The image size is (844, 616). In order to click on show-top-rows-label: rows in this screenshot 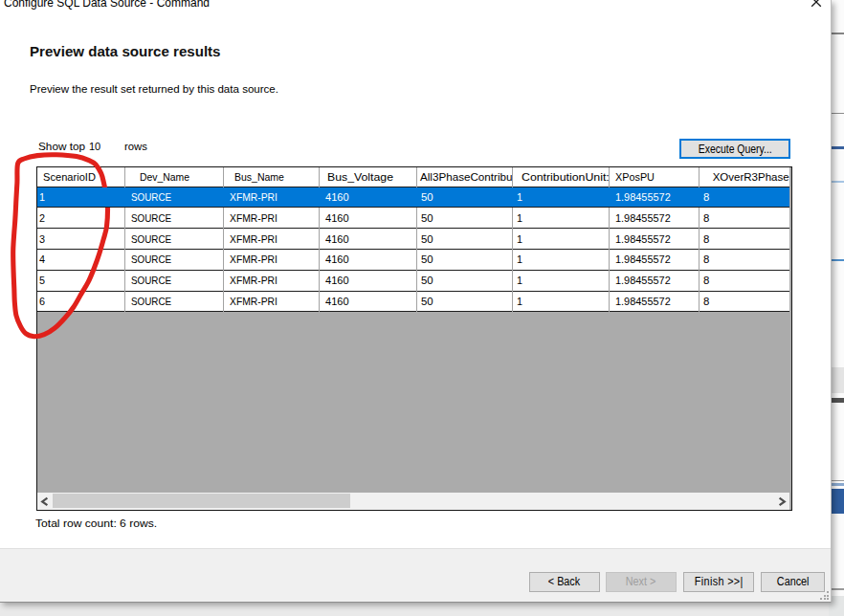, I will do `click(136, 146)`.